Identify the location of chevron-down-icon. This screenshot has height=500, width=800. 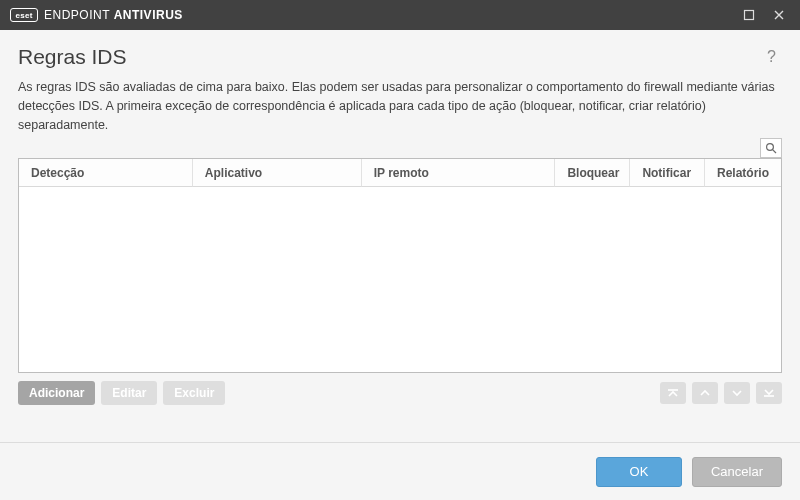
(737, 393).